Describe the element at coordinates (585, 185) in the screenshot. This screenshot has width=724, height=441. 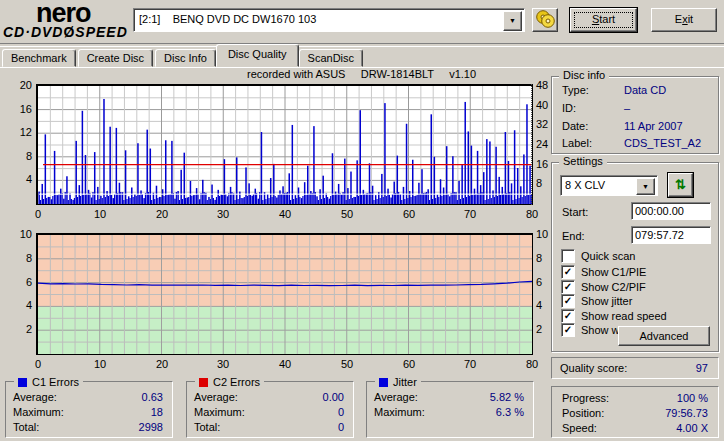
I see `scan-speed-value: 8 X CLV` at that location.